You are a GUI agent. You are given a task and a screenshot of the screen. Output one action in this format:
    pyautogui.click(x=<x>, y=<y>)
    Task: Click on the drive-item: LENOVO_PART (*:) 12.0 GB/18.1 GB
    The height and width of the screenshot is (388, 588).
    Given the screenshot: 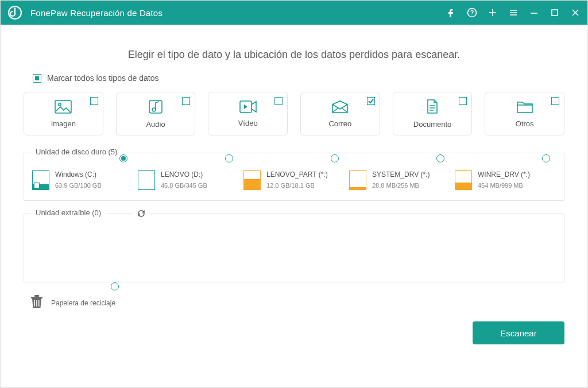 What is the action you would take?
    pyautogui.click(x=294, y=179)
    